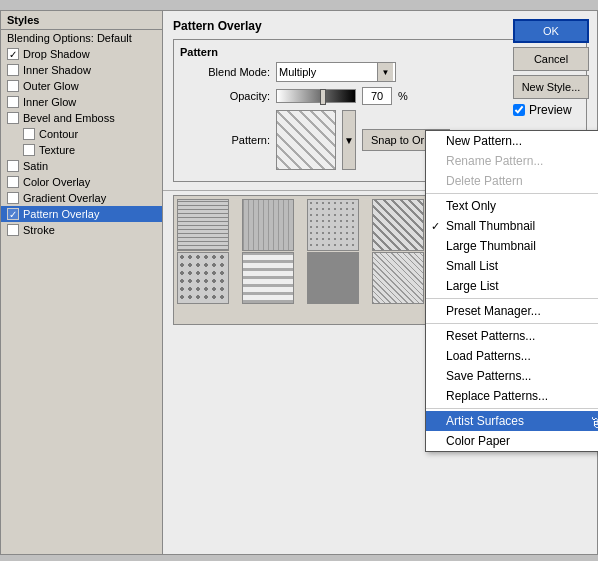 This screenshot has height=561, width=598. I want to click on pattern-label: Pattern:, so click(225, 140).